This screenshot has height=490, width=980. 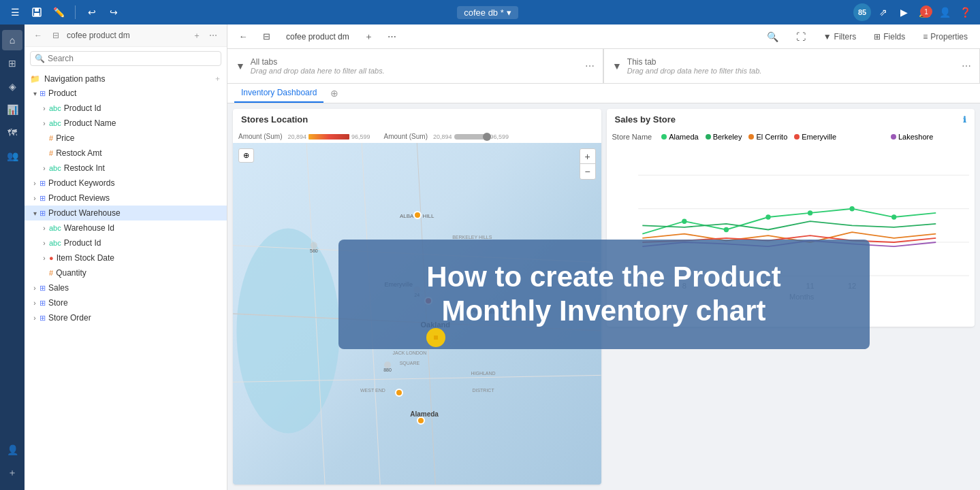 What do you see at coordinates (12, 86) in the screenshot?
I see `sidebar-search: ◈` at bounding box center [12, 86].